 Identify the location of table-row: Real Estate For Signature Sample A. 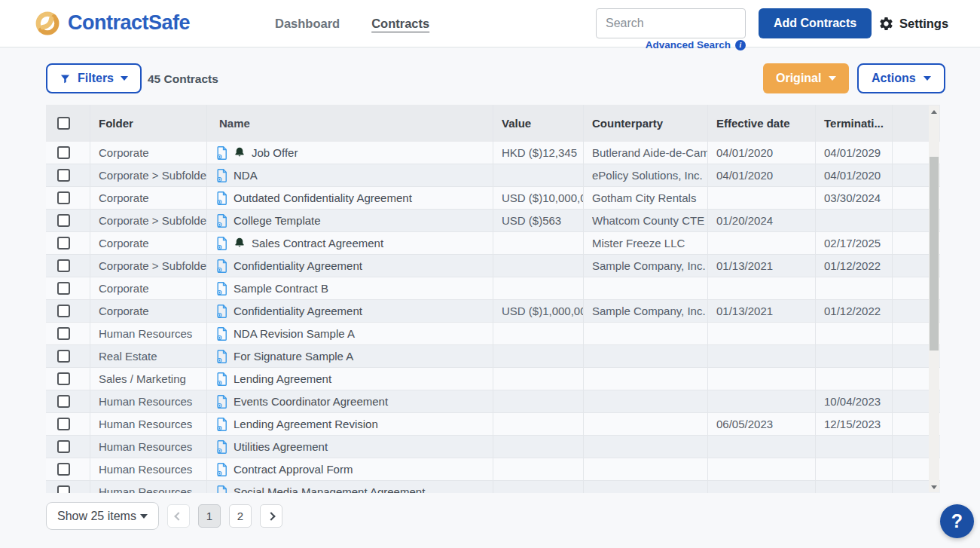
(493, 357).